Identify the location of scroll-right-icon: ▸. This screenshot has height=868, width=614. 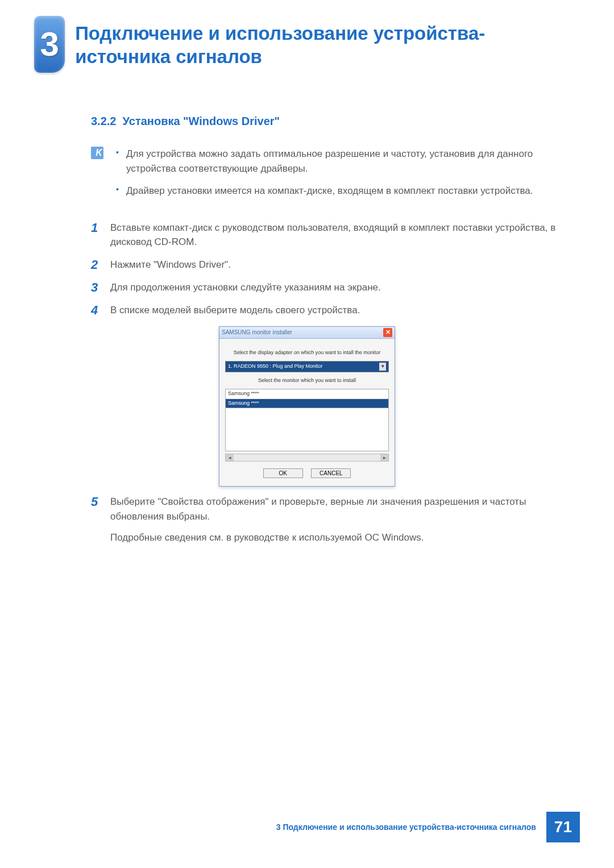
(384, 458).